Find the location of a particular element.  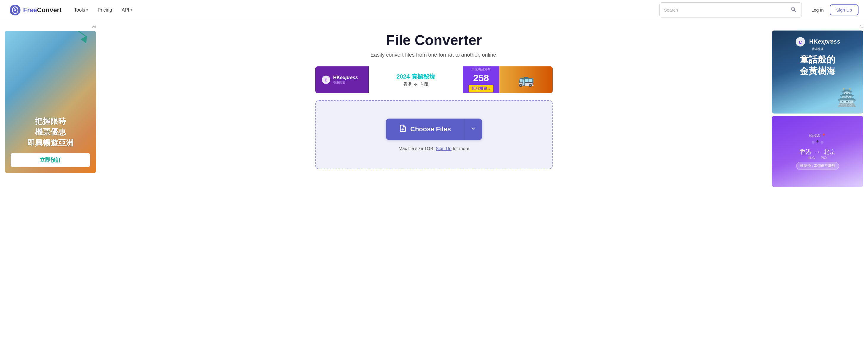

page-subtitle: Easily convert files from one format to … is located at coordinates (434, 55).